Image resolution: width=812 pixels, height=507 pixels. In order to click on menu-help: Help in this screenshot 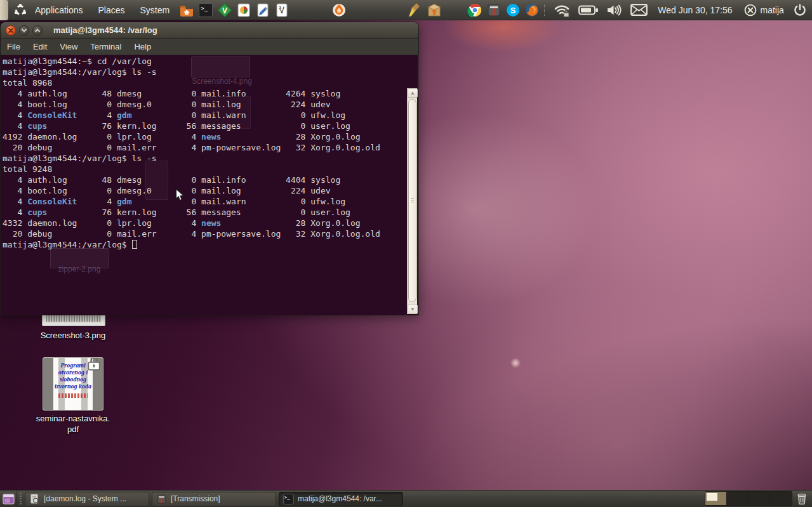, I will do `click(142, 47)`.